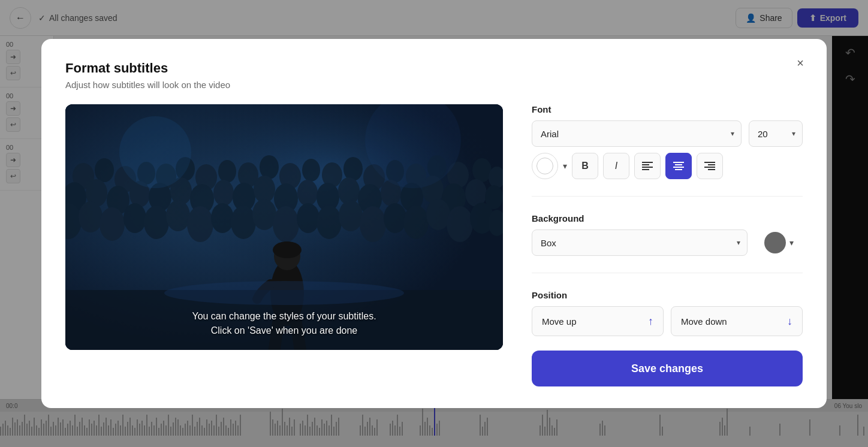 This screenshot has height=447, width=868. What do you see at coordinates (565, 166) in the screenshot?
I see `color-chevron: ▾` at bounding box center [565, 166].